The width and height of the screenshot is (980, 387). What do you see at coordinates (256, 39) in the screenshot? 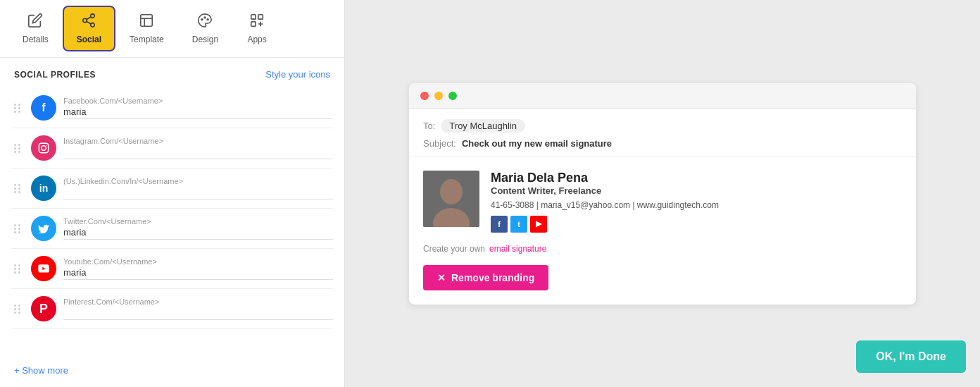
I see `tab-apps-label: Apps` at bounding box center [256, 39].